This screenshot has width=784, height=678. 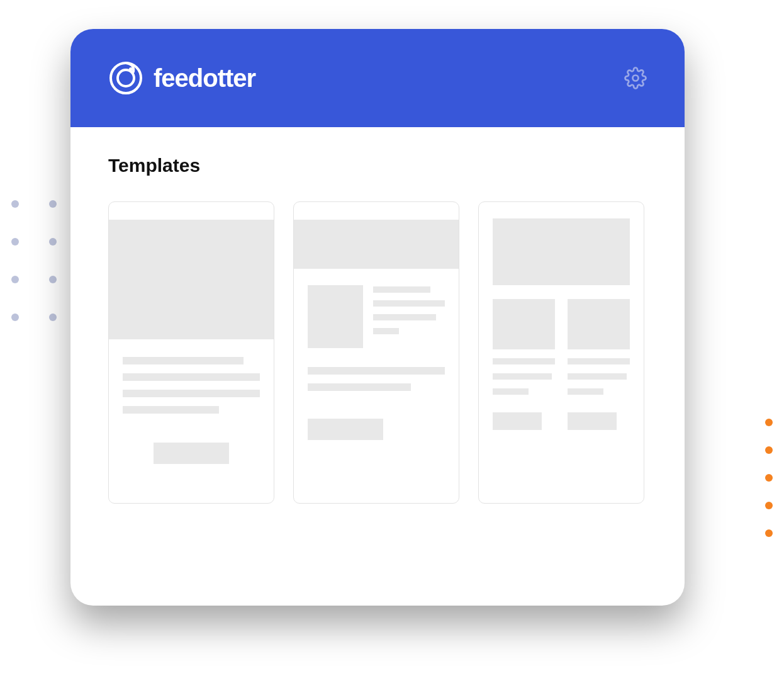 What do you see at coordinates (126, 78) in the screenshot?
I see `feedotter-logo-icon` at bounding box center [126, 78].